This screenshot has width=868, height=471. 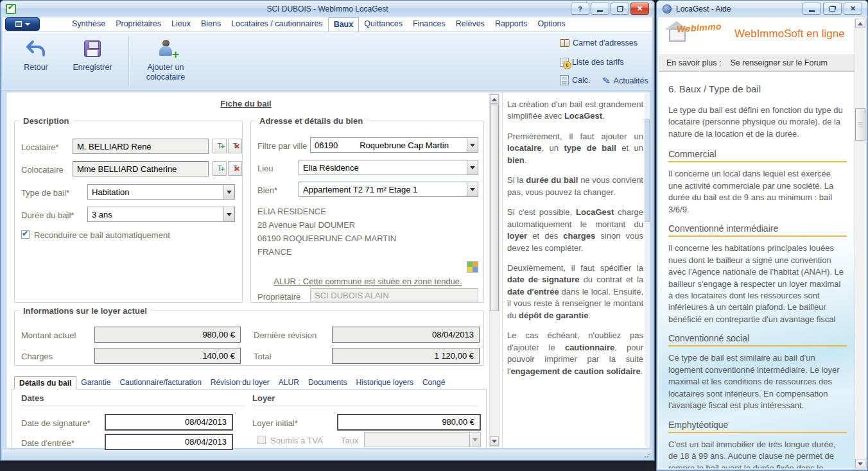 What do you see at coordinates (470, 24) in the screenshot?
I see `ribbon-tab-releves: Relèves` at bounding box center [470, 24].